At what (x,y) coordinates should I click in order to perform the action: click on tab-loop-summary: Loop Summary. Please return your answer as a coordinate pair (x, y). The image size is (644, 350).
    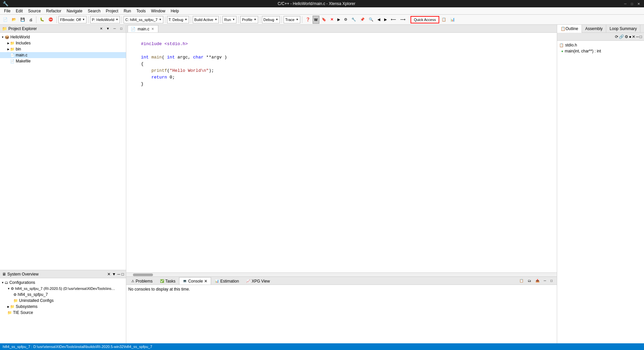
    Looking at the image, I should click on (623, 29).